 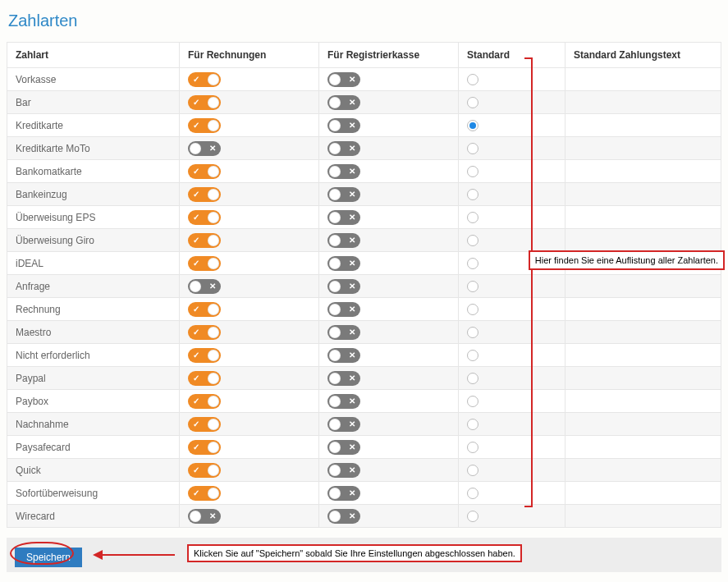 What do you see at coordinates (364, 424) in the screenshot?
I see `table-row: Nachnahme✓✕` at bounding box center [364, 424].